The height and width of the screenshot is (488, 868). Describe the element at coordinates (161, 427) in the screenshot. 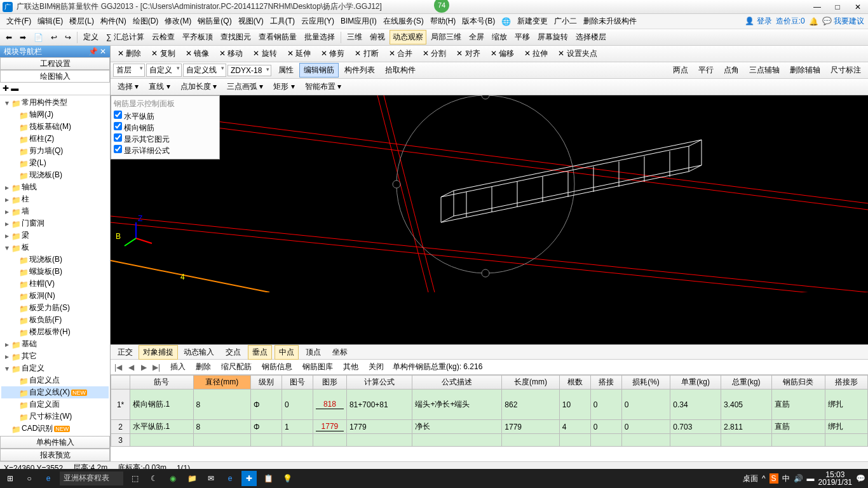

I see `grid-cell: 水平纵筋.1` at that location.